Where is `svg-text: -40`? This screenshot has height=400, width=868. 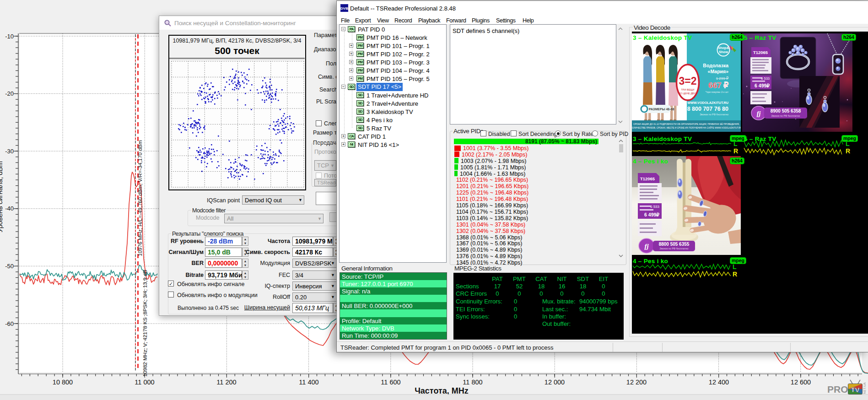
svg-text: -40 is located at coordinates (9, 209).